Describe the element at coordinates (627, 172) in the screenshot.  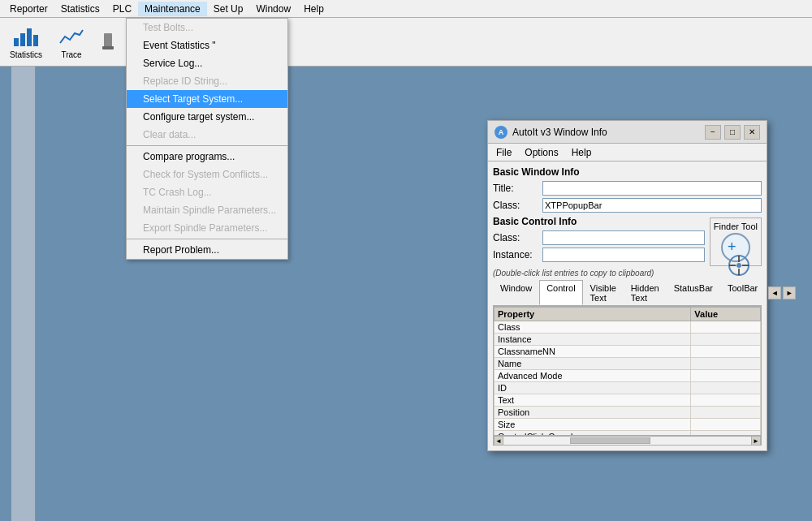
I see `basic-window-info-title: Basic Window Info` at that location.